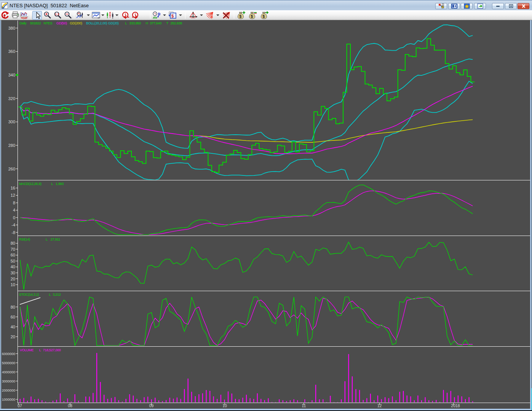  Describe the element at coordinates (56, 239) in the screenshot. I see `svg-text: 27,911` at that location.